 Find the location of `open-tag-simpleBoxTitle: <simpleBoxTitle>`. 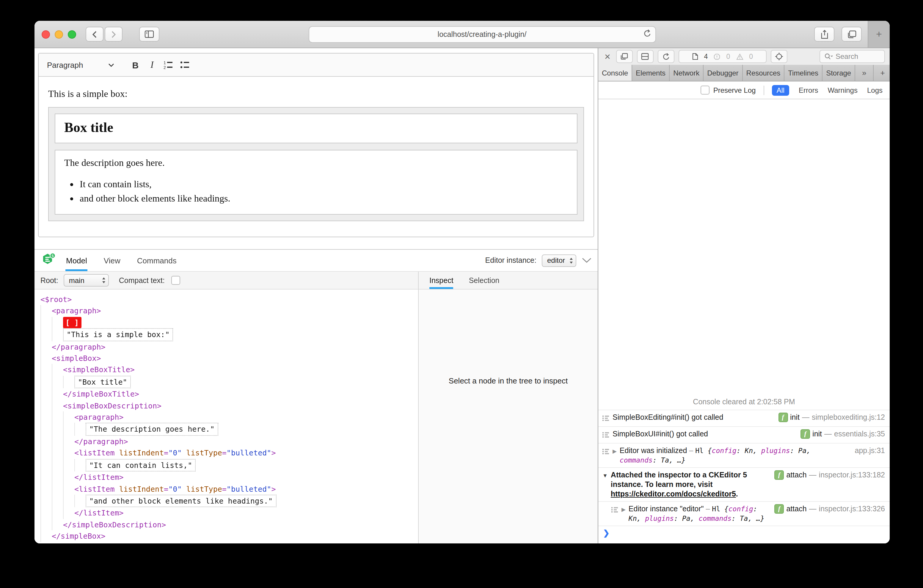

open-tag-simpleBoxTitle: <simpleBoxTitle> is located at coordinates (99, 370).